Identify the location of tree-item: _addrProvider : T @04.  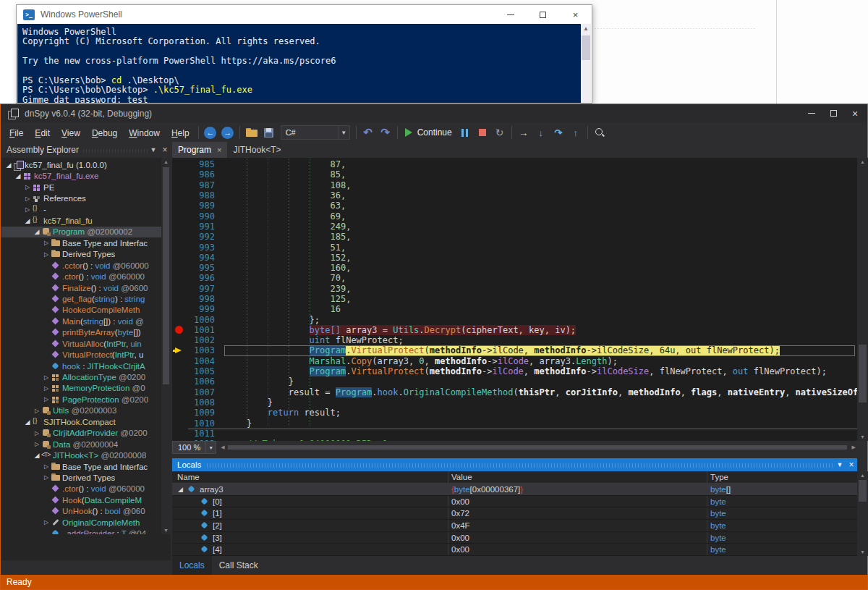
(81, 531).